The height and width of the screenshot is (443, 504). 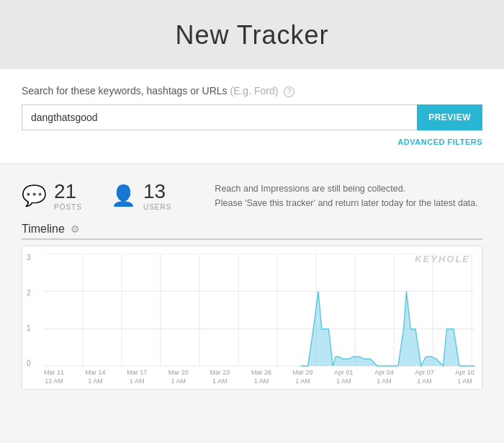 What do you see at coordinates (29, 310) in the screenshot?
I see `y-axis: 3 2 1 0` at bounding box center [29, 310].